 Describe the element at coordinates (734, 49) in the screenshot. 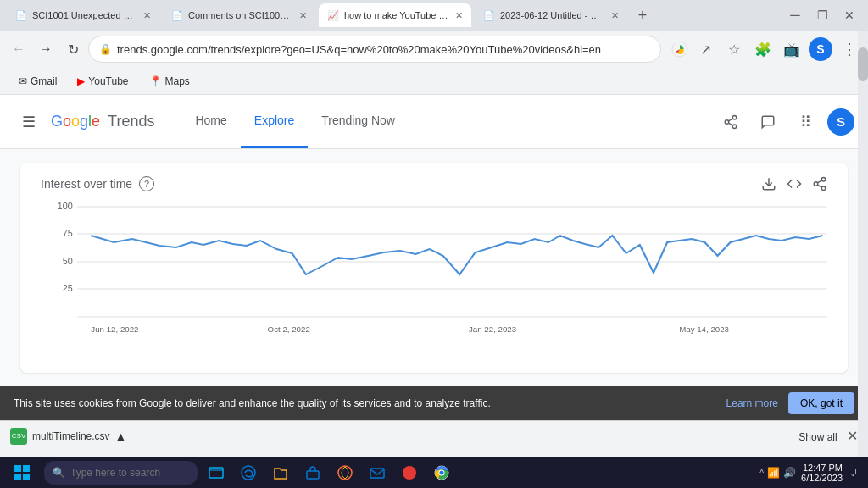

I see `chrome-bookmark-button: ☆` at that location.